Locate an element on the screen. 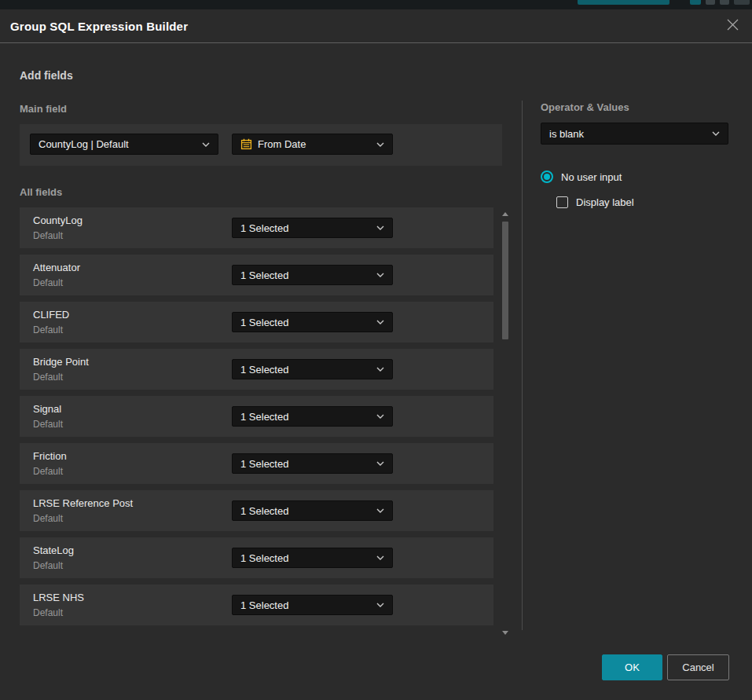  field-row-name: Attenuator is located at coordinates (57, 267).